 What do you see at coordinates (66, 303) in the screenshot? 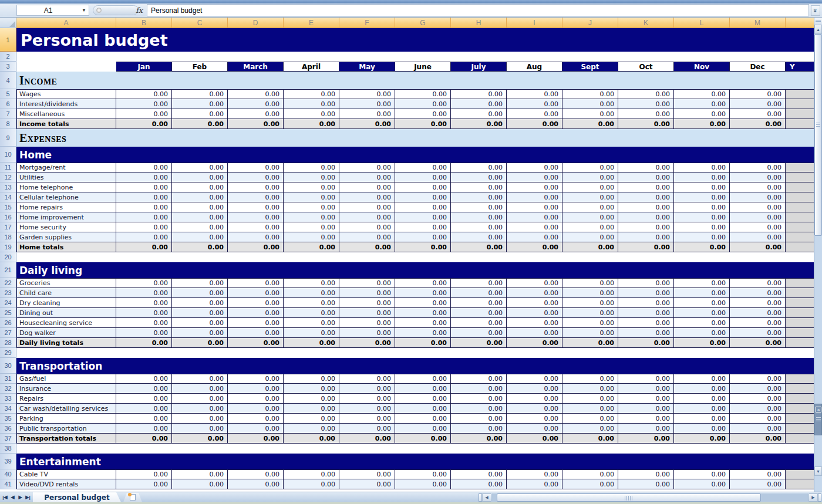
I see `row-label-cell: Dry cleaning` at bounding box center [66, 303].